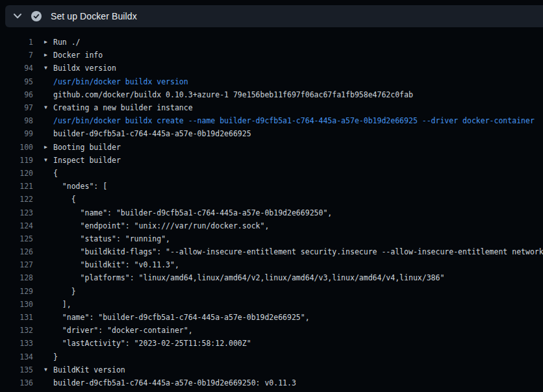 Image resolution: width=543 pixels, height=392 pixels. Describe the element at coordinates (17, 199) in the screenshot. I see `line-number: 122` at that location.